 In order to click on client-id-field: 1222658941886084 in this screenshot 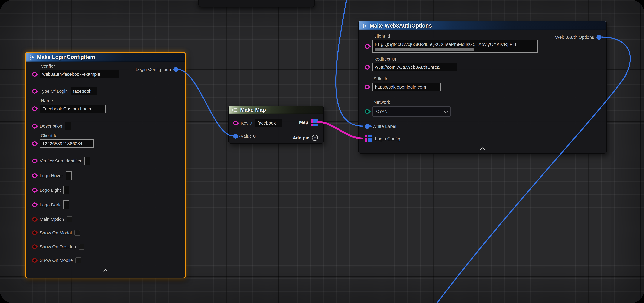, I will do `click(67, 144)`.